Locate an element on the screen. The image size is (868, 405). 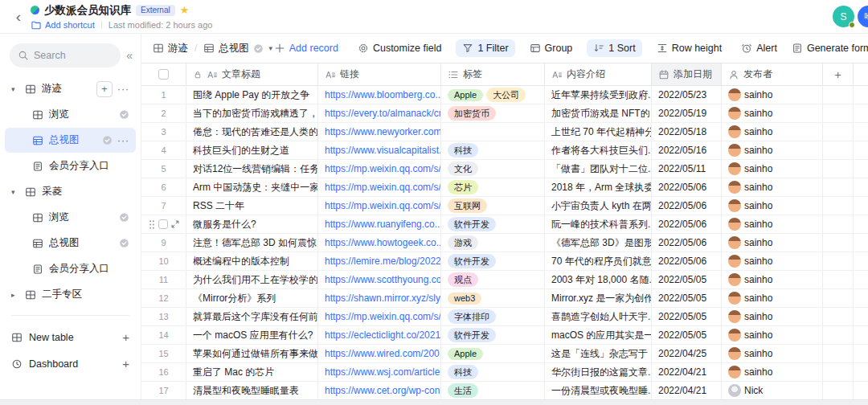
back-icon: ‹ is located at coordinates (18, 17).